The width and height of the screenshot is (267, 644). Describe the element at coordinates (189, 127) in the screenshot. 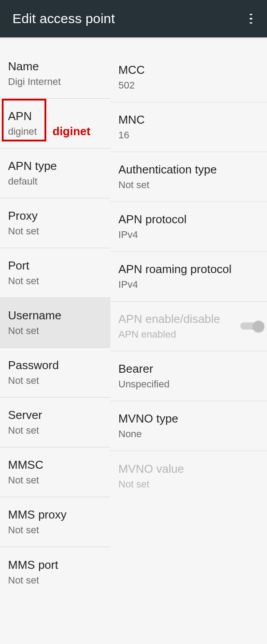

I see `setting-mnc: MNC 16` at that location.